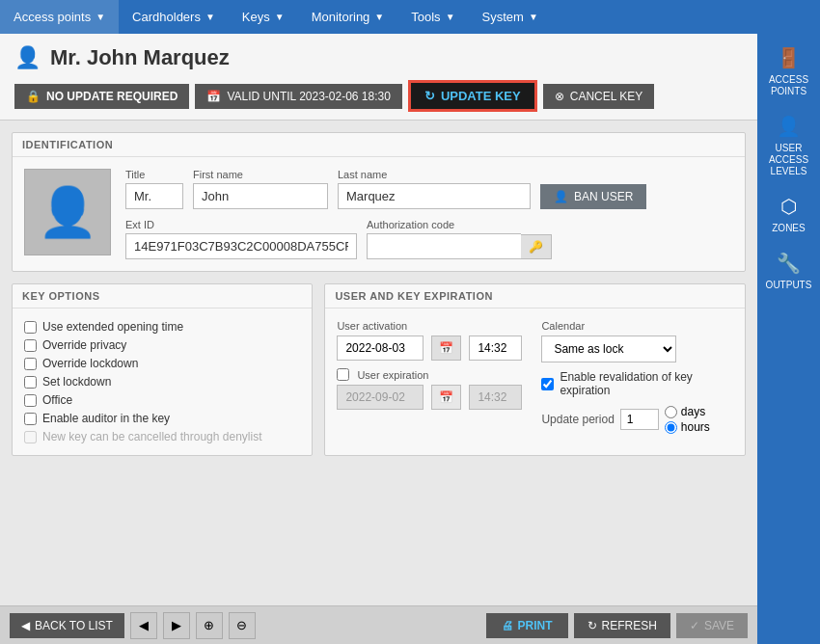 This screenshot has height=644, width=820. I want to click on lock-icon: 🔒, so click(33, 96).